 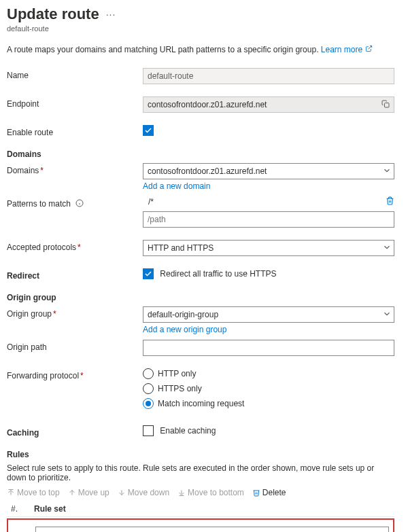 What do you see at coordinates (88, 493) in the screenshot?
I see `move-up-button: Move up` at bounding box center [88, 493].